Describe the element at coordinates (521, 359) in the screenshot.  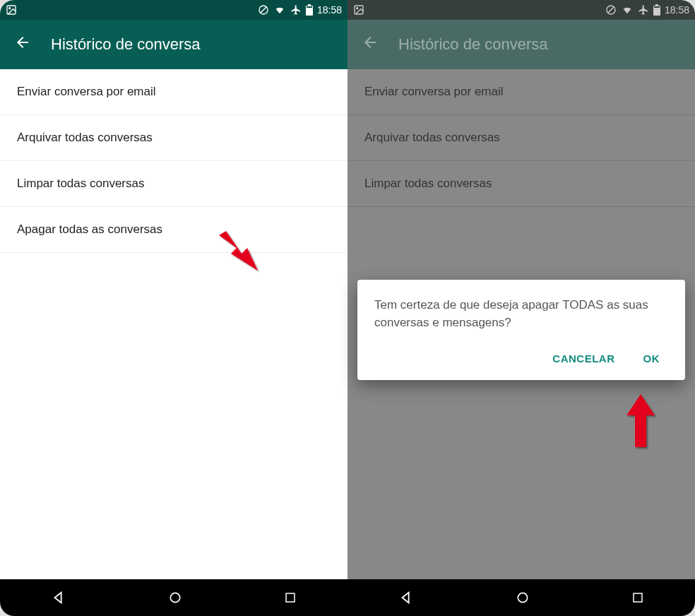
I see `dialog-actions: CANCELAR OK` at that location.